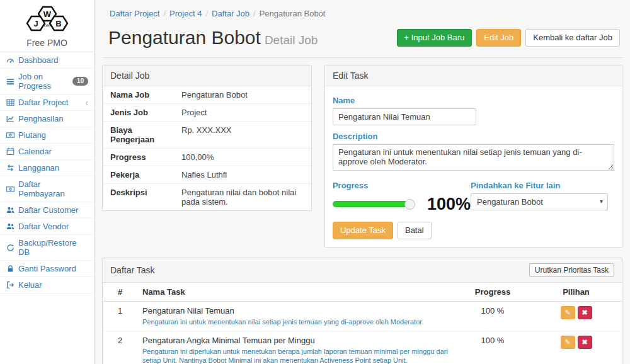 Image resolution: width=630 pixels, height=364 pixels. What do you see at coordinates (363, 230) in the screenshot?
I see `update-task-button: Update Task` at bounding box center [363, 230].